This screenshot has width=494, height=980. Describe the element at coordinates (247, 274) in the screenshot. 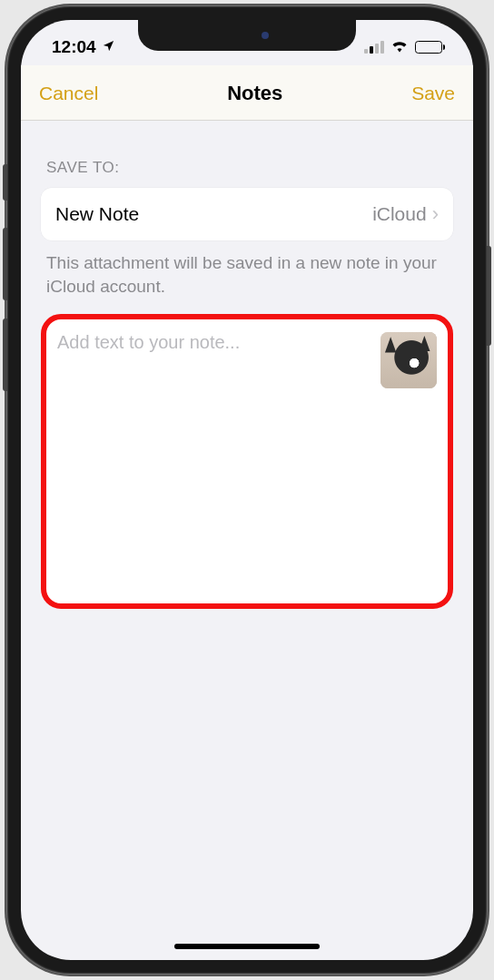

I see `helper-text: This attachment will be saved in a new n…` at that location.